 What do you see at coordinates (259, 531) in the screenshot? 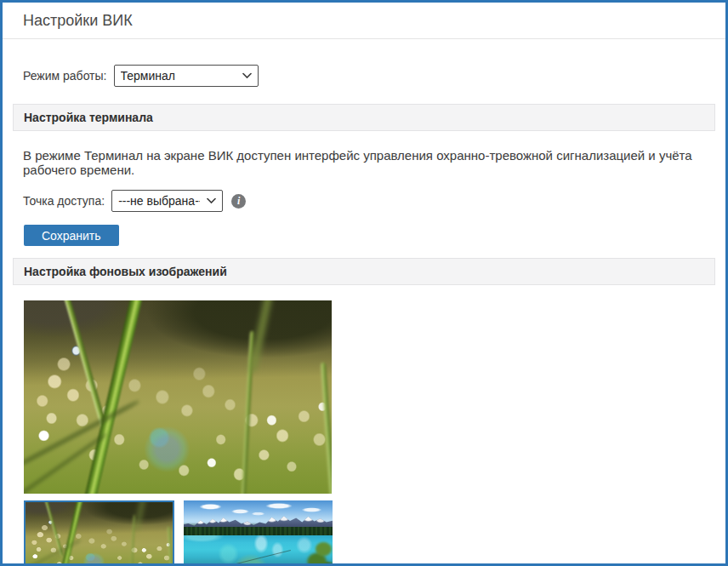
I see `forest-band` at bounding box center [259, 531].